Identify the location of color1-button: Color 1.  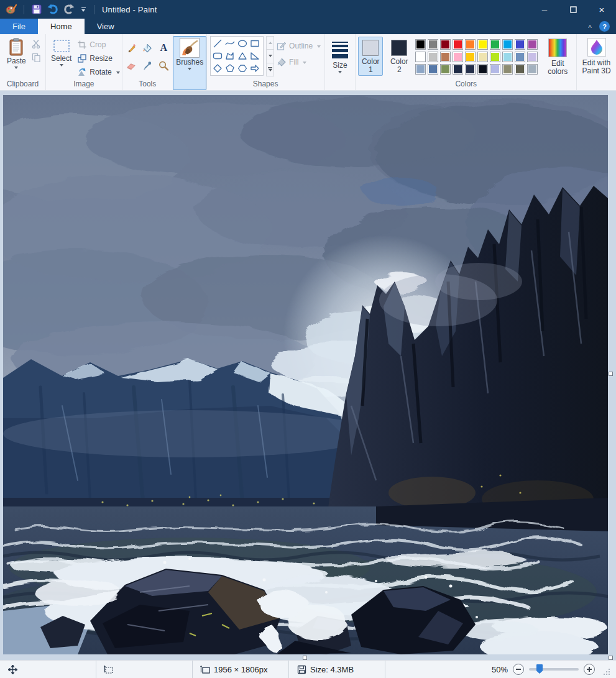
(370, 56).